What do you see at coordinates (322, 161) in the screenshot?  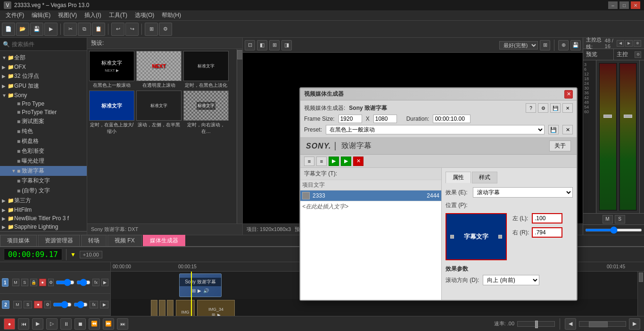 I see `credits-toolbar-btn-2: ≡` at bounding box center [322, 161].